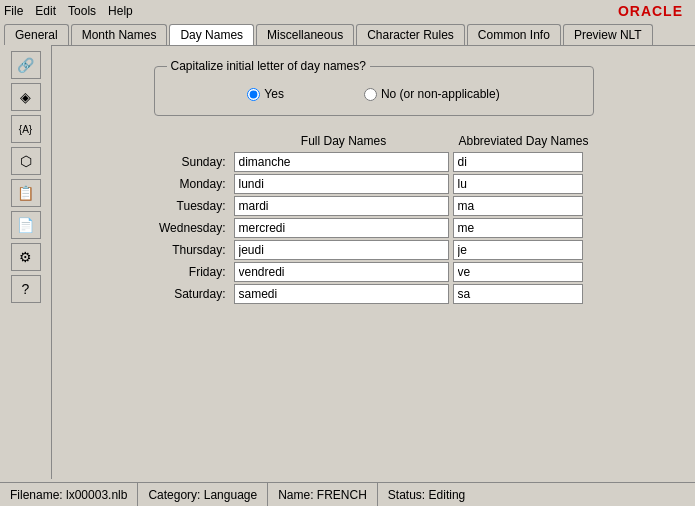  Describe the element at coordinates (440, 94) in the screenshot. I see `radio-no-text: No (or non-applicable)` at that location.